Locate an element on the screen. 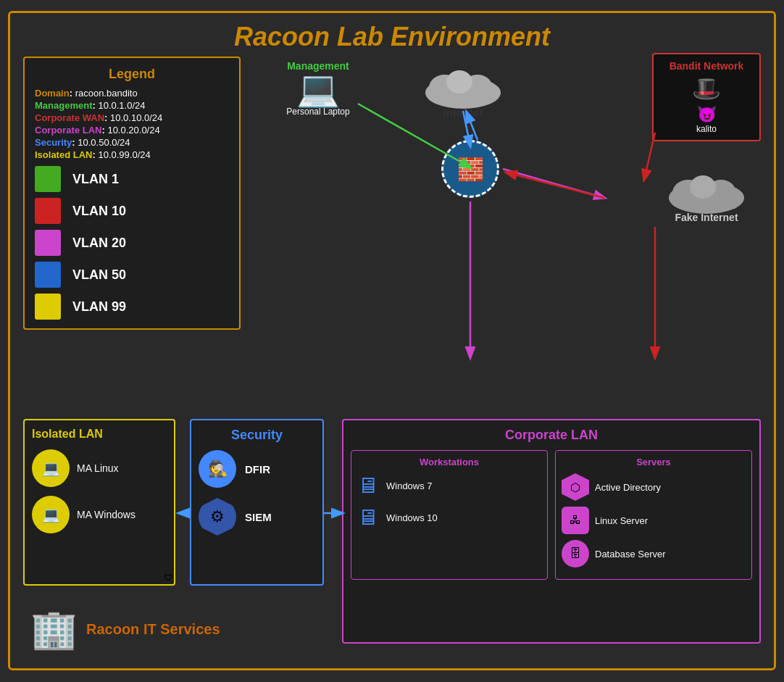 The height and width of the screenshot is (682, 784). vlan-50-row: VLAN 50 is located at coordinates (132, 275).